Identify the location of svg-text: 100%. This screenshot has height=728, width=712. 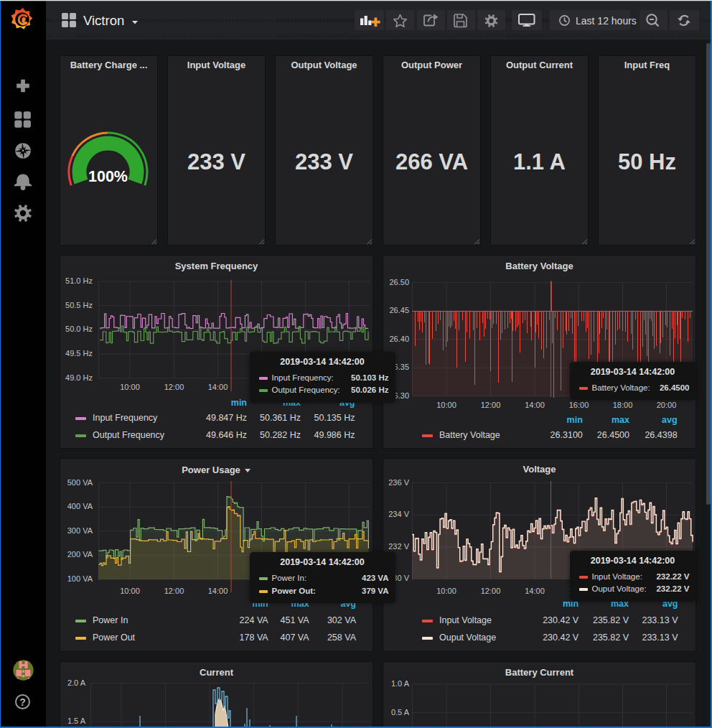
(108, 177).